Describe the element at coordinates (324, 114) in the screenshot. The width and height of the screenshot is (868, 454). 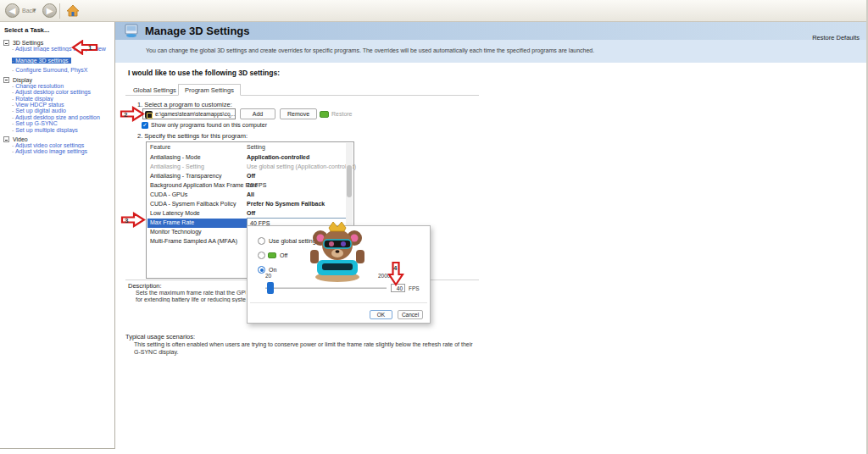
I see `restore-program-icon` at that location.